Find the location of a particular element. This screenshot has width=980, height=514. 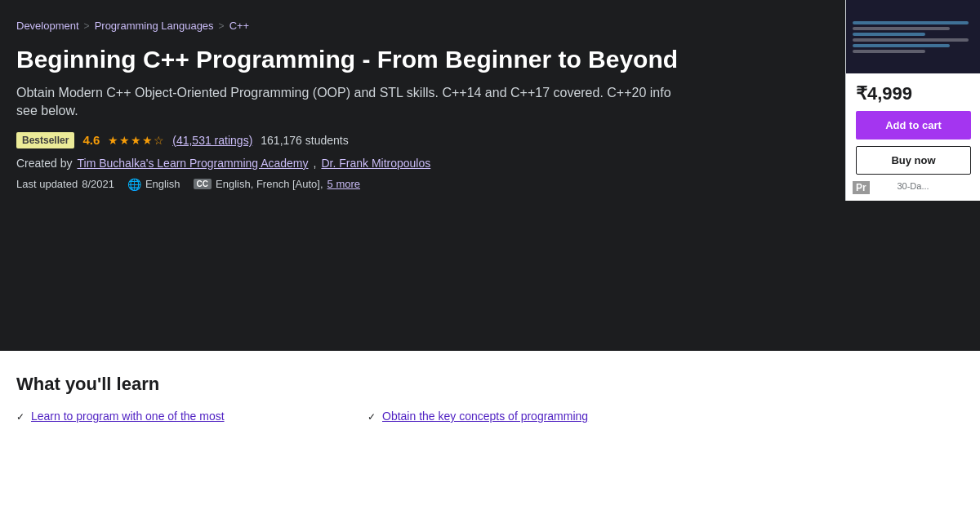

learn-grid: ✓ Learn to program with one of the most … is located at coordinates (351, 416).